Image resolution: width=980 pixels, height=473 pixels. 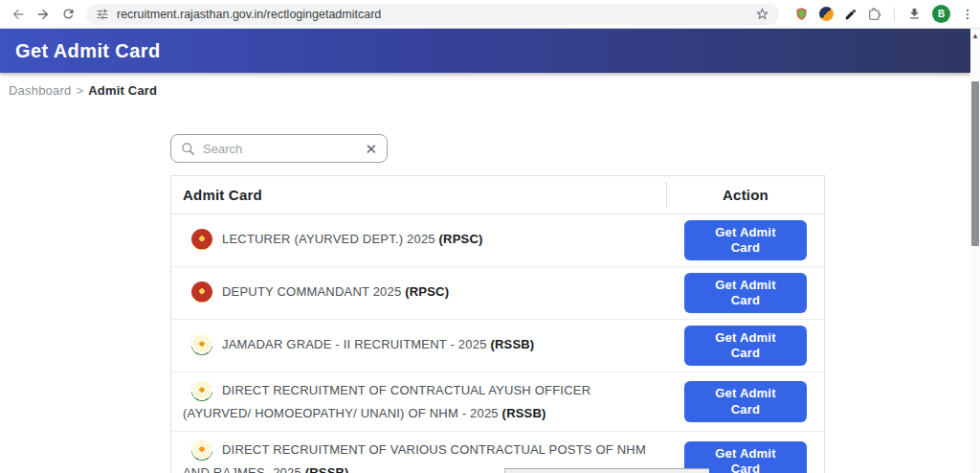 What do you see at coordinates (419, 293) in the screenshot?
I see `exam-title-cell: DEPUTY COMMANDANT 2025 (RPSC)` at bounding box center [419, 293].